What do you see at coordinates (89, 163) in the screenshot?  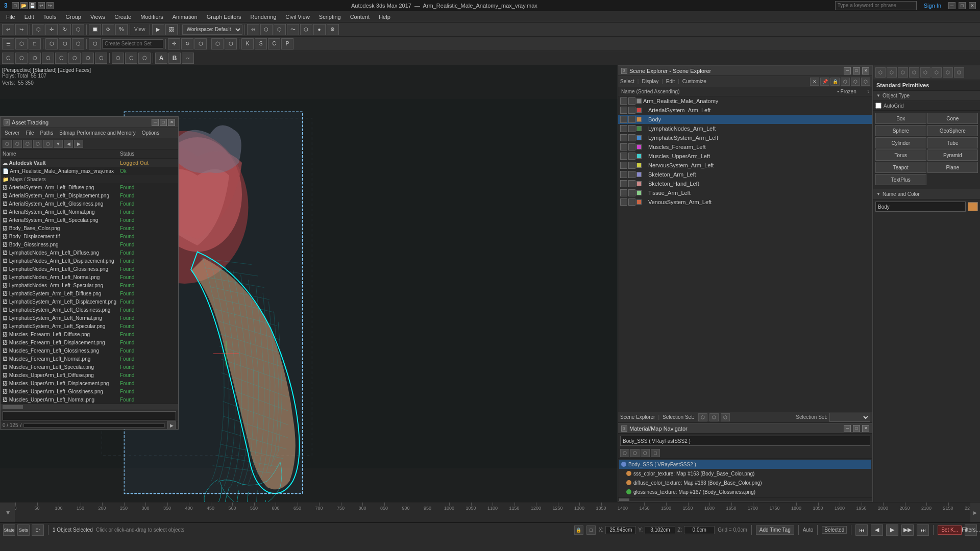 I see `asset-list-item: ☁ Autodesk VaultLogged Out` at bounding box center [89, 163].